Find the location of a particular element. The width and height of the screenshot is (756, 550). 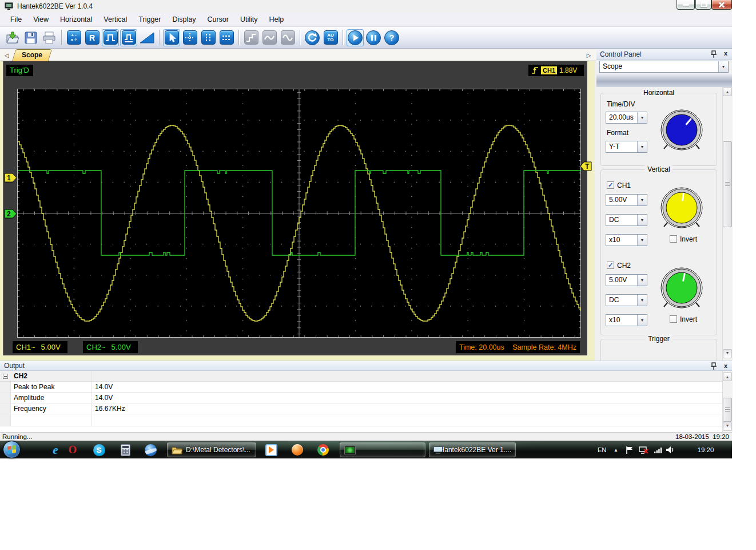

restore-icon is located at coordinates (703, 5).